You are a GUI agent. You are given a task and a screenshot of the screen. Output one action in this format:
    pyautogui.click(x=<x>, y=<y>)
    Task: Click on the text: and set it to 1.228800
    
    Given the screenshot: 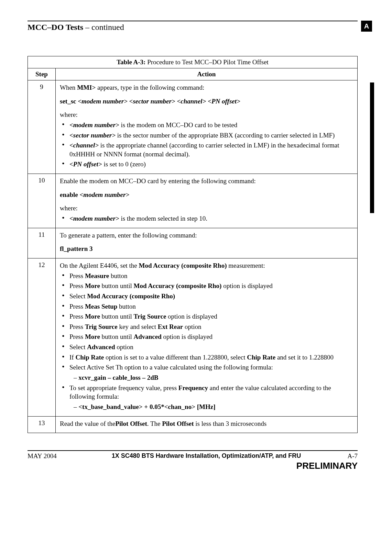 What is the action you would take?
    pyautogui.click(x=305, y=357)
    